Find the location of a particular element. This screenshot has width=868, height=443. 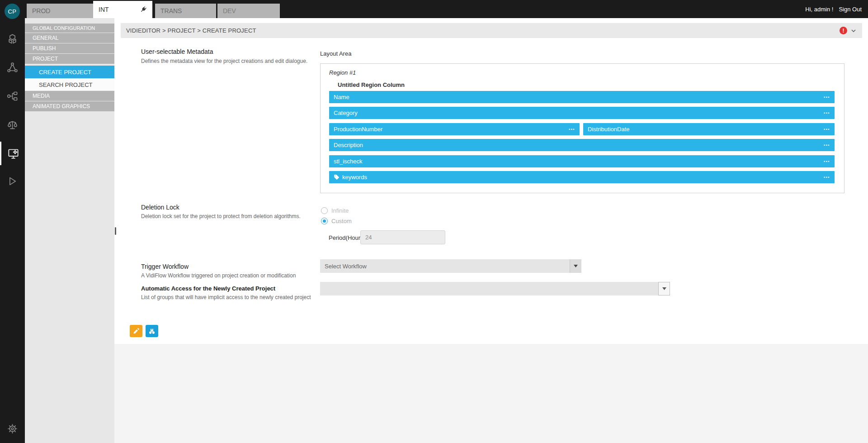

settings-gears-icon is located at coordinates (13, 429).